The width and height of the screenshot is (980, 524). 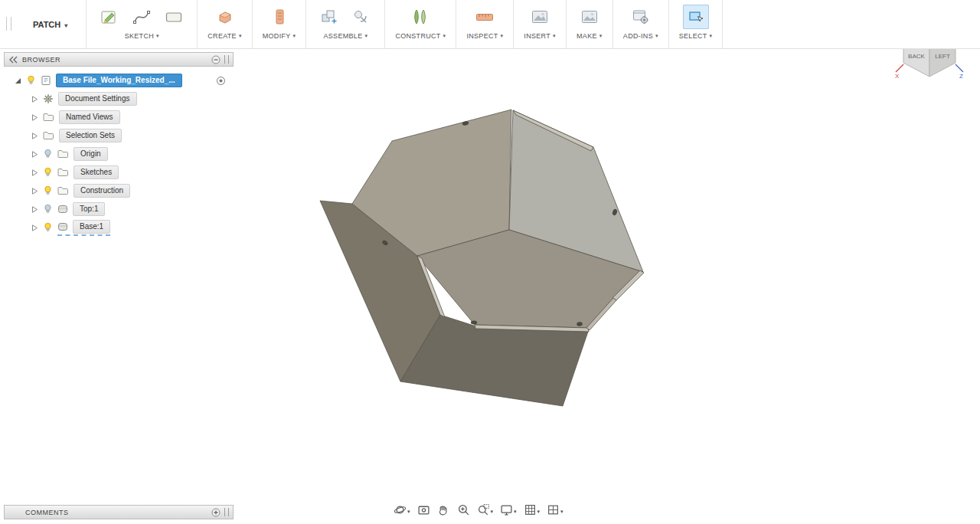 What do you see at coordinates (400, 510) in the screenshot?
I see `orbit-icon` at bounding box center [400, 510].